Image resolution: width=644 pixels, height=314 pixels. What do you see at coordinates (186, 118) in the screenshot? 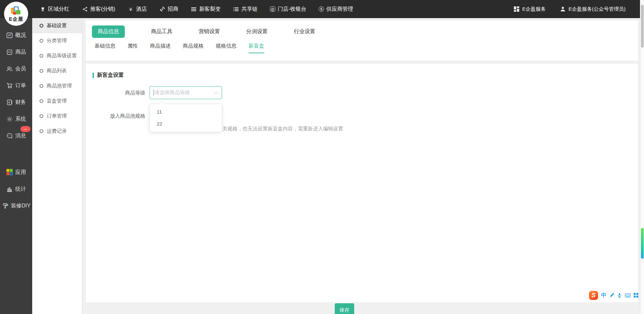
I see `level-dropdown: 11 22` at bounding box center [186, 118].